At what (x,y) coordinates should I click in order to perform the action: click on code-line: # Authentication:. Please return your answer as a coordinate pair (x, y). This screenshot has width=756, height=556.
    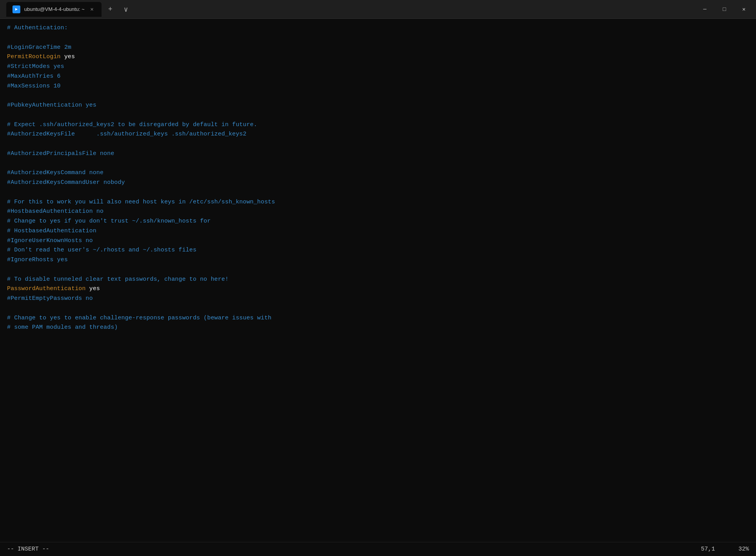
    Looking at the image, I should click on (378, 28).